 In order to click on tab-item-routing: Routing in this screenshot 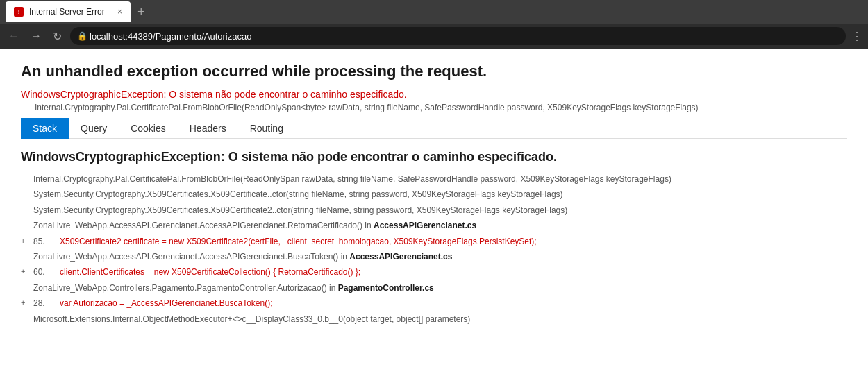, I will do `click(267, 128)`.